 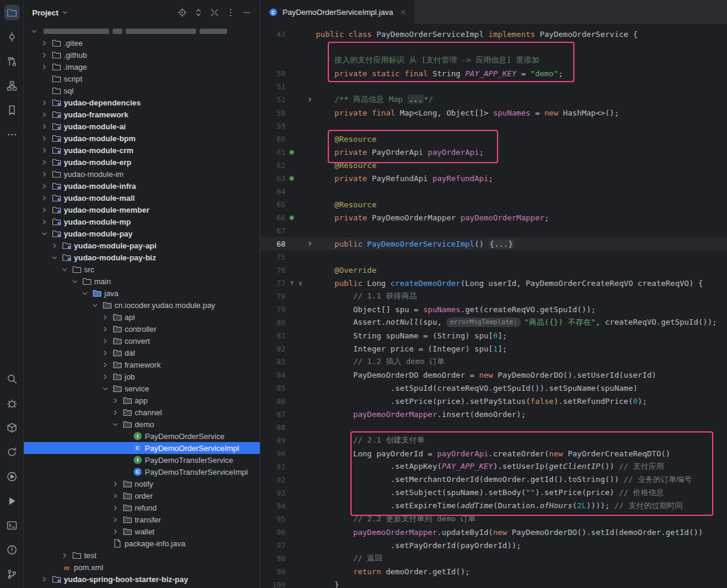 What do you see at coordinates (493, 583) in the screenshot?
I see `code-line-100: 100 }` at bounding box center [493, 583].